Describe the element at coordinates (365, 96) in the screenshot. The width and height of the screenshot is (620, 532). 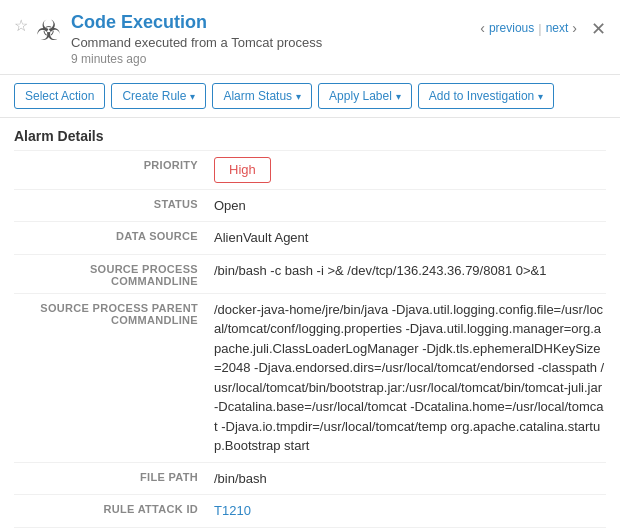
I see `apply-label-button: Apply Label ▾` at that location.